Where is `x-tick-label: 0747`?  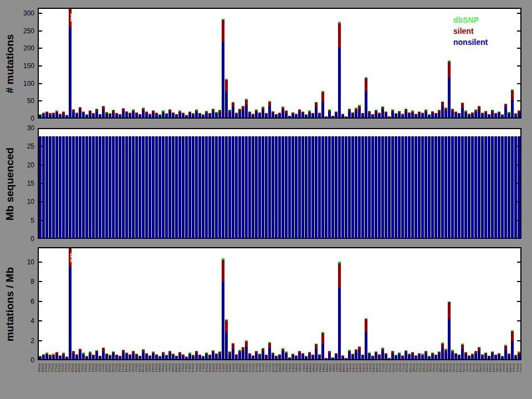
x-tick-label: 0747 is located at coordinates (503, 380).